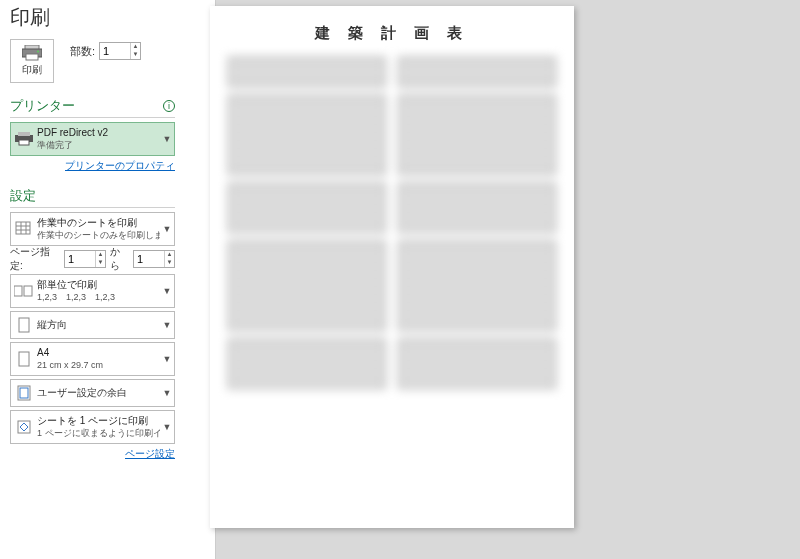 The width and height of the screenshot is (800, 559). What do you see at coordinates (92, 166) in the screenshot?
I see `printer-properties-link: プリンターのプロパティ` at bounding box center [92, 166].